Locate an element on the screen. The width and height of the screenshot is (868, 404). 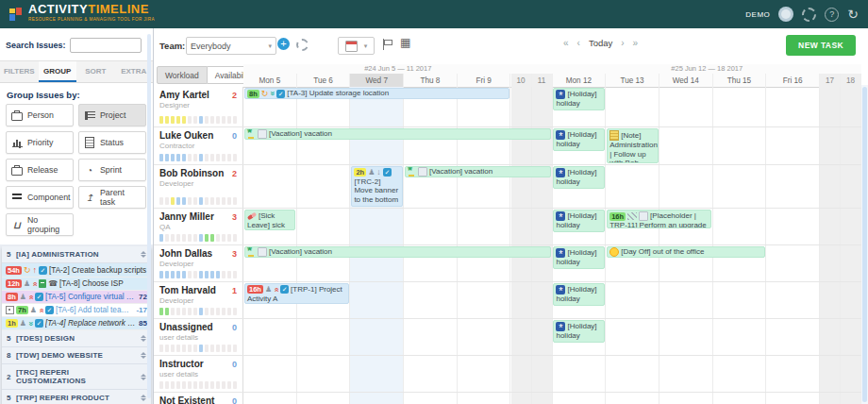
task-bar: [Note] Administration | Follow up with B… is located at coordinates (632, 145).